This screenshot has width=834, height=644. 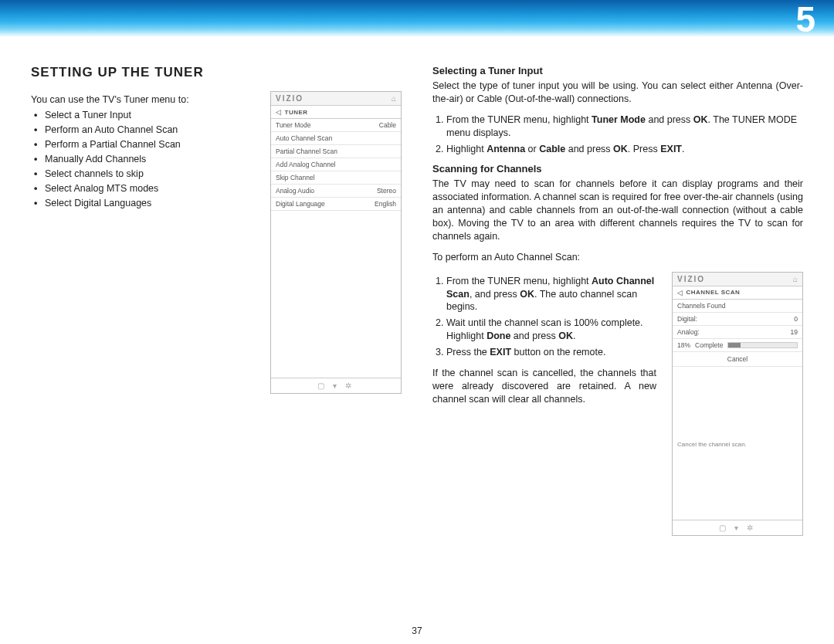 What do you see at coordinates (551, 330) in the screenshot?
I see `list-item: Wait until the channel scan is 100% comp…` at bounding box center [551, 330].